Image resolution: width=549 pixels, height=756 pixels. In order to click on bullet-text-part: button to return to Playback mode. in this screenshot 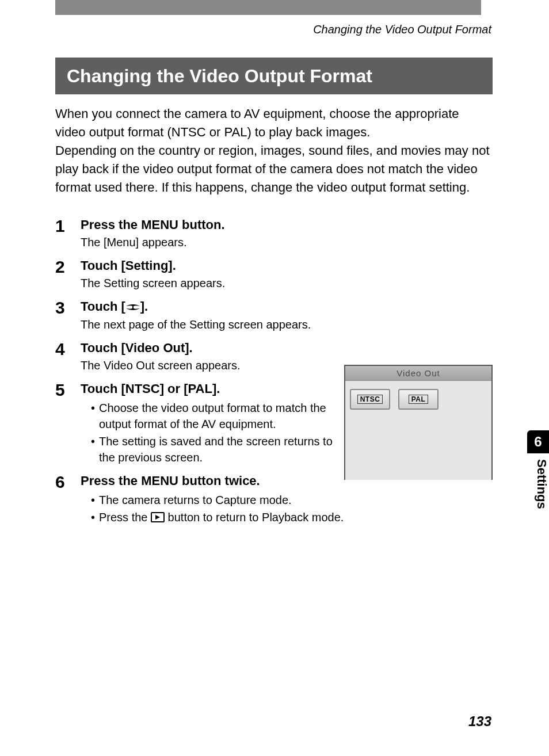, I will do `click(254, 517)`.